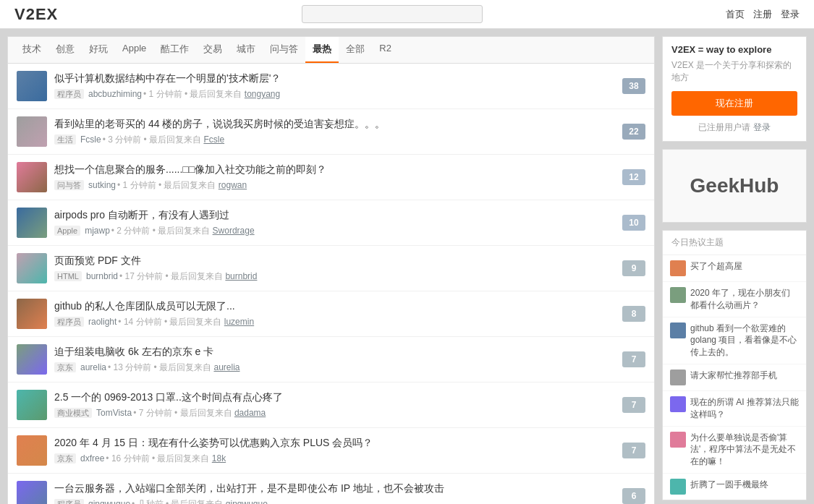 This screenshot has height=504, width=814. What do you see at coordinates (334, 269) in the screenshot?
I see `topic-body: 页面预览 PDF 文件HTMLburnbrid• 17 分钟前 • 最后回复来自…` at bounding box center [334, 269].